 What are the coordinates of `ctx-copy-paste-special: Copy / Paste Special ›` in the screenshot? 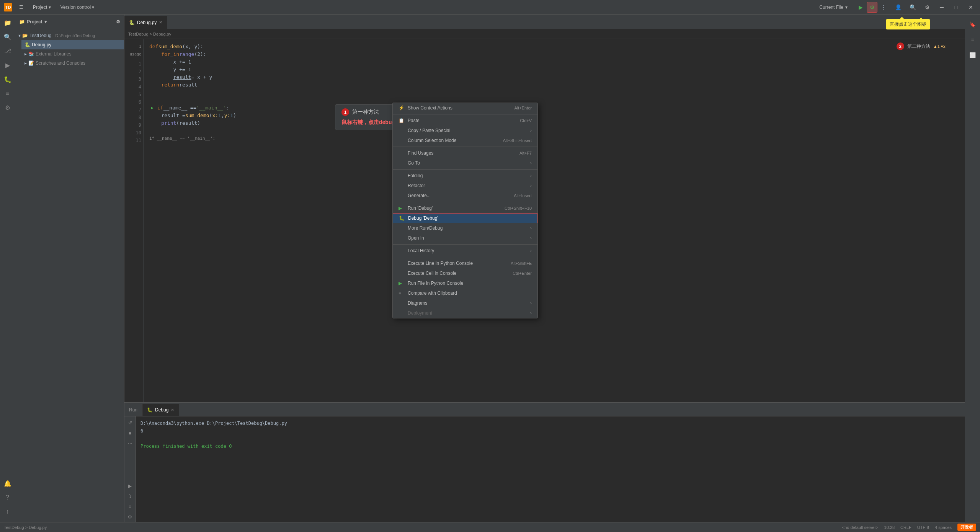 It's located at (465, 131).